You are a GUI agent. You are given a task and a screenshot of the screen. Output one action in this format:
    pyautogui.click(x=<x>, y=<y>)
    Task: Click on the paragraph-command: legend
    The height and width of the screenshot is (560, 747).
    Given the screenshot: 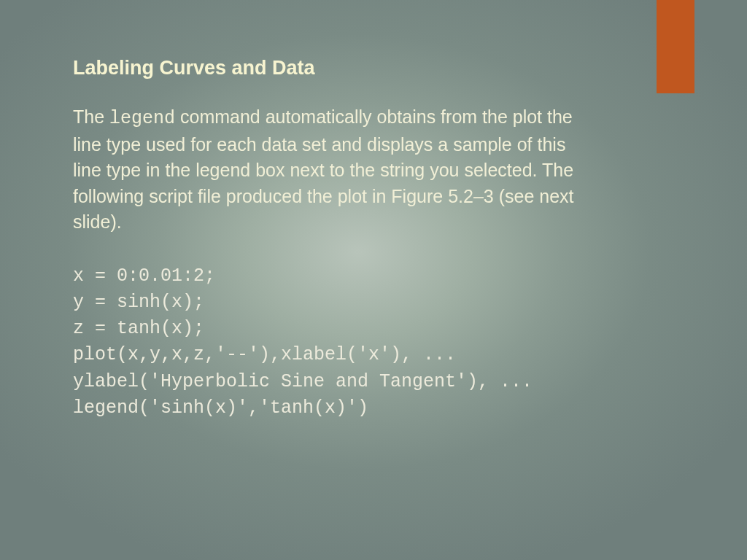 What is the action you would take?
    pyautogui.click(x=142, y=118)
    